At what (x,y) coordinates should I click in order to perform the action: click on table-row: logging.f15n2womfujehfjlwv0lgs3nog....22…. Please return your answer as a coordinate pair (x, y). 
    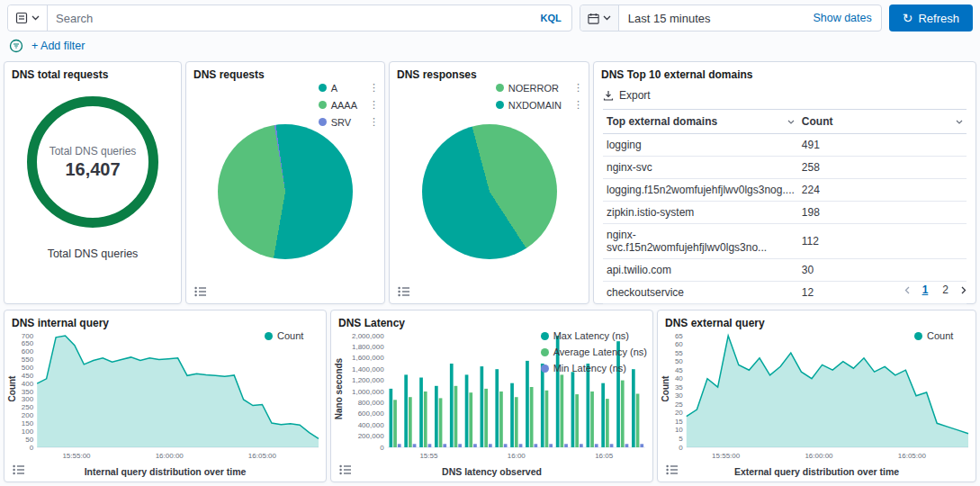
    Looking at the image, I should click on (785, 191).